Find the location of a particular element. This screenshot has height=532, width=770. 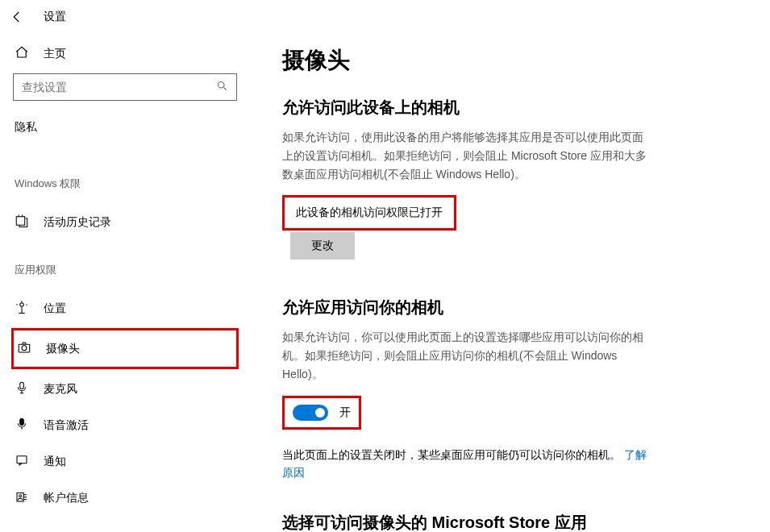

change-button: 更改 is located at coordinates (323, 246).